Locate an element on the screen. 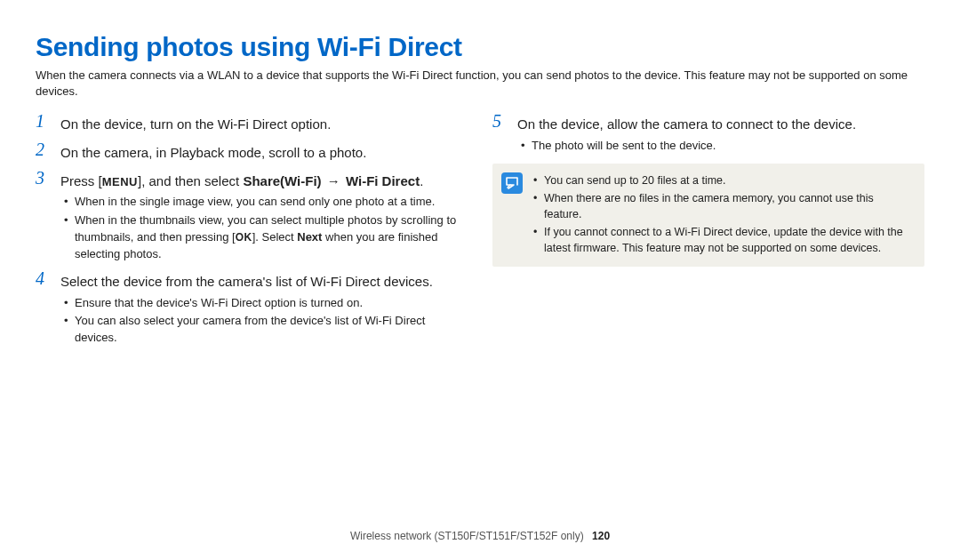 This screenshot has width=960, height=560. footer-section: Wireless network (ST150F/ST151F/ST152F o… is located at coordinates (468, 536).